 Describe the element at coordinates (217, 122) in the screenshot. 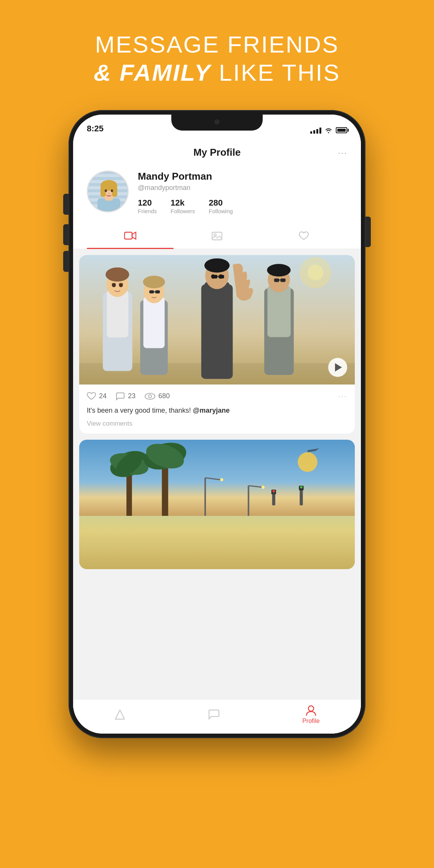

I see `camera-dot` at that location.